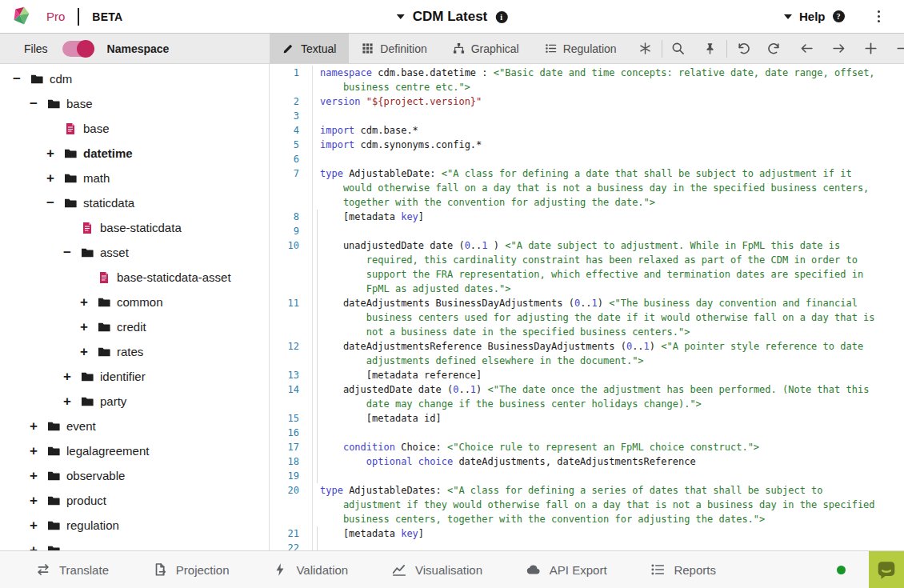 This screenshot has height=588, width=904. I want to click on code-line-7: 7type AdjustableDate: <"A class for defi…, so click(587, 174).